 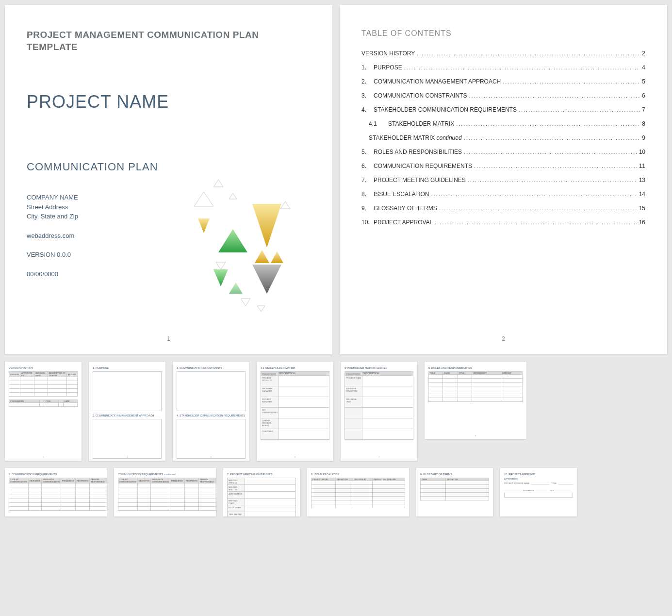 What do you see at coordinates (43, 368) in the screenshot?
I see `thumb-title: VERSION HISTORY` at bounding box center [43, 368].